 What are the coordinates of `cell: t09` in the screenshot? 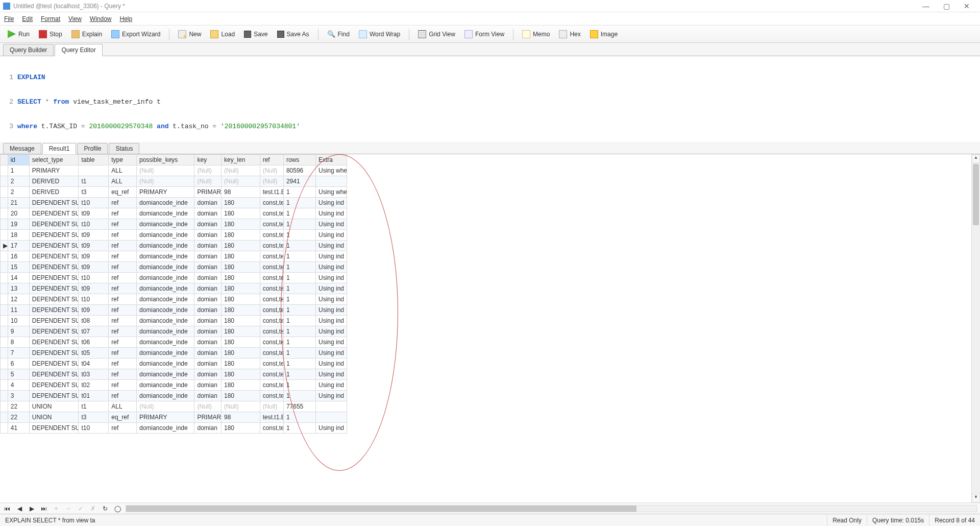 It's located at (94, 310).